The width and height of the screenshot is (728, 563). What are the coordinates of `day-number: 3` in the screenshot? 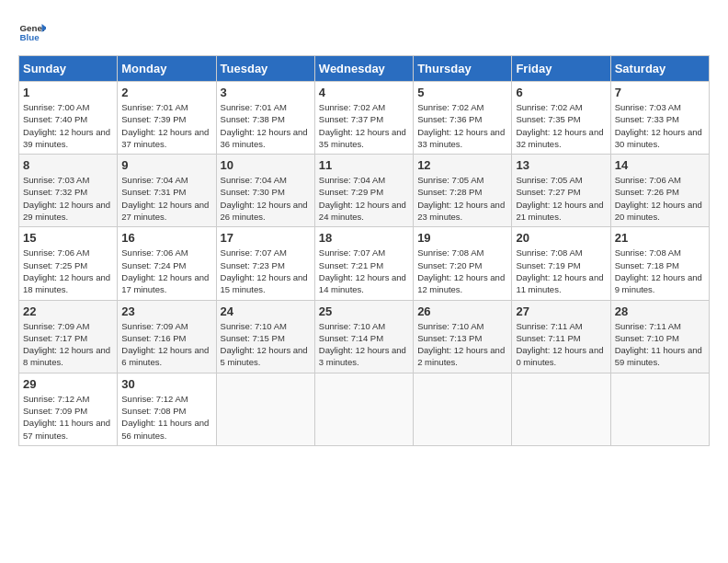 It's located at (266, 92).